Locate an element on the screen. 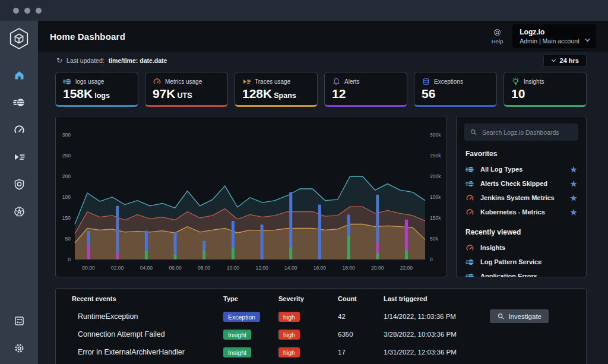 The height and width of the screenshot is (364, 608). data-hub-icon is located at coordinates (19, 321).